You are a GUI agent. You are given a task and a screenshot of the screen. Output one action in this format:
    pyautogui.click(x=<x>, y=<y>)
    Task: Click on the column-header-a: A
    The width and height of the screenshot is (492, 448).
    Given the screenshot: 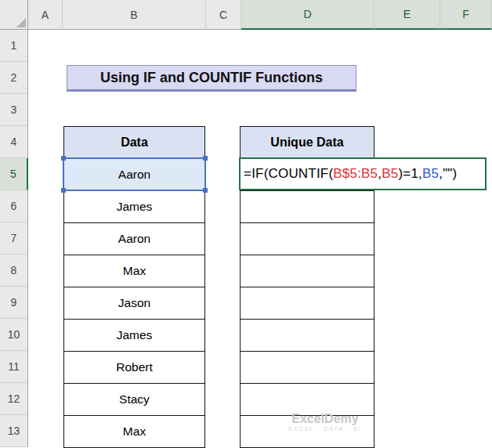 What is the action you would take?
    pyautogui.click(x=45, y=15)
    